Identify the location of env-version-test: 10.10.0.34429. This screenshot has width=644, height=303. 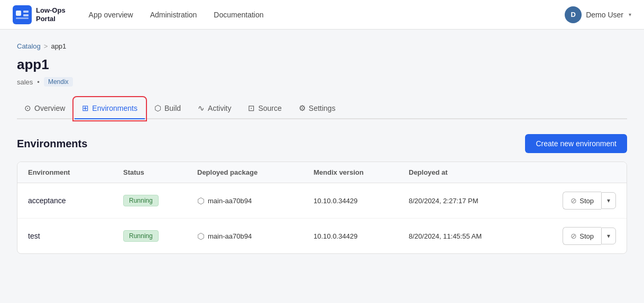
(361, 236).